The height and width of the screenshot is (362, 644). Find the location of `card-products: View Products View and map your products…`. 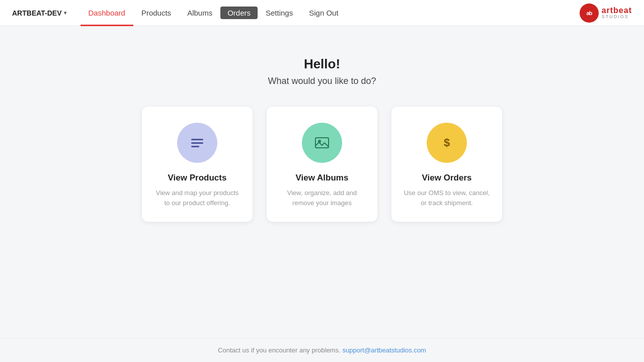

card-products: View Products View and map your products… is located at coordinates (197, 164).